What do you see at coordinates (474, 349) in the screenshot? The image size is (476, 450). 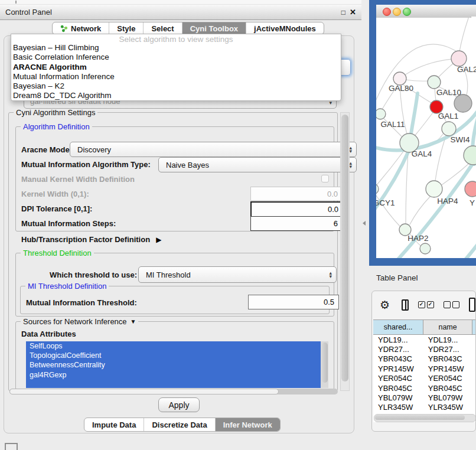 I see `table-cell: 12` at bounding box center [474, 349].